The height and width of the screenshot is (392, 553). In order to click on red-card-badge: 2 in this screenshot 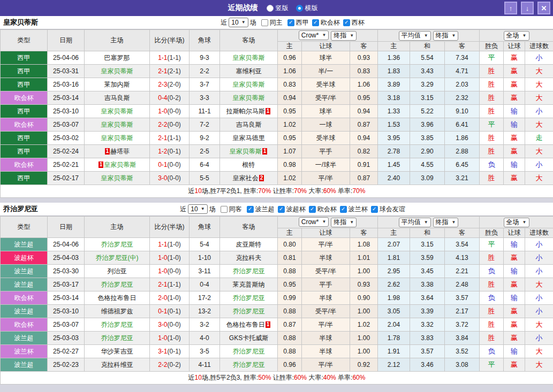, I will do `click(262, 178)`.